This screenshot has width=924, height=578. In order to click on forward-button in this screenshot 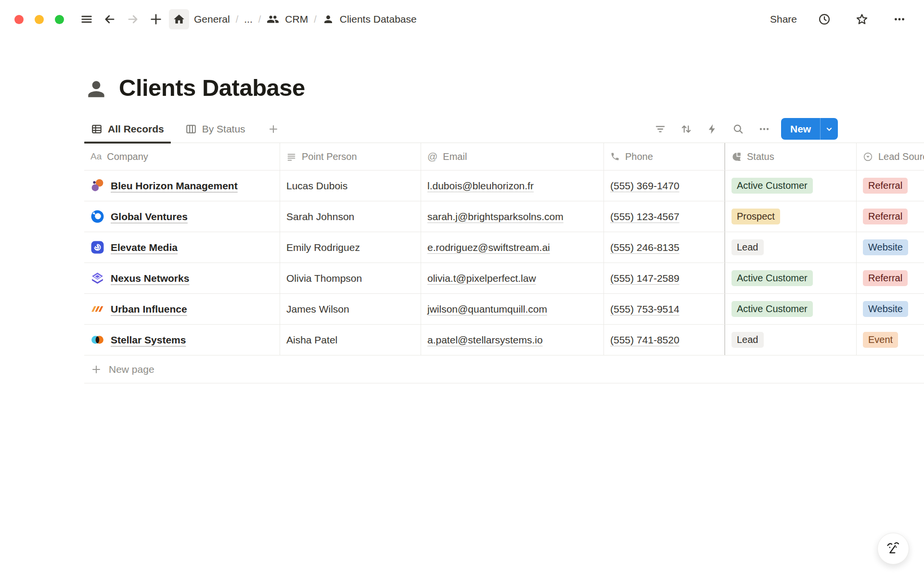, I will do `click(133, 19)`.